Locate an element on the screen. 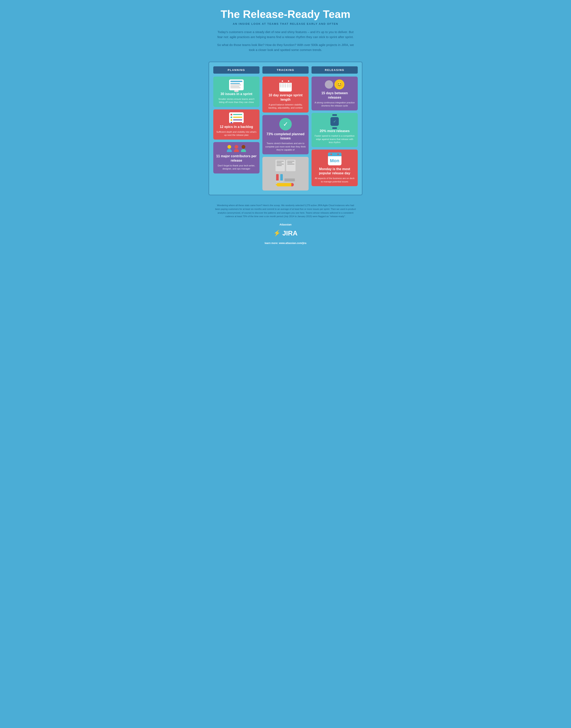  usb-base is located at coordinates (290, 180).